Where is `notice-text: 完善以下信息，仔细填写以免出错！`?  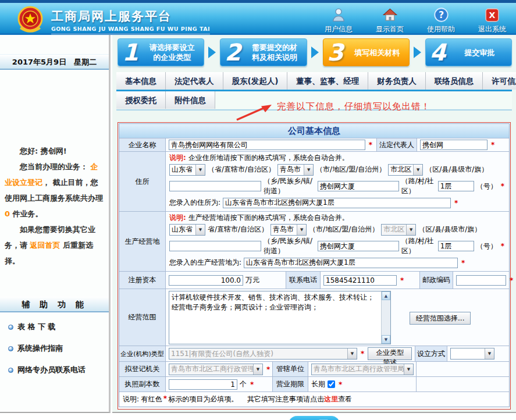
notice-text: 完善以下信息，仔细填写以免出错！ is located at coordinates (354, 107).